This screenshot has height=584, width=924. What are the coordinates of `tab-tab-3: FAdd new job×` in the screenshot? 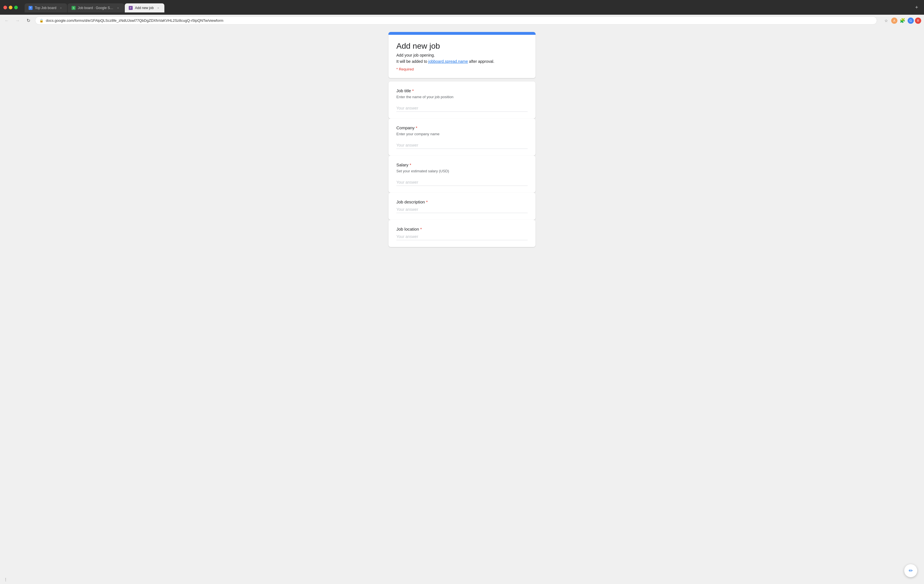 It's located at (144, 8).